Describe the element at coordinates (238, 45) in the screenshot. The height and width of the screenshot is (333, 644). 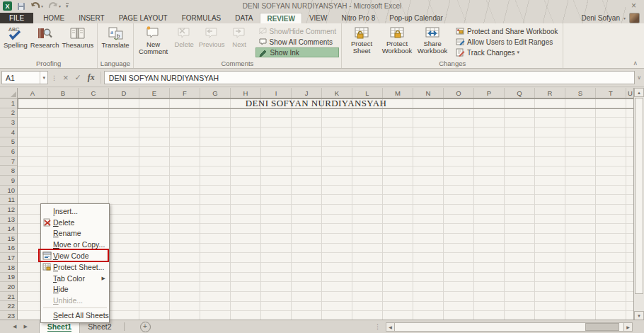
I see `ribbon-group-comments: New CommentDeletePreviousNextShow/Hide C…` at that location.